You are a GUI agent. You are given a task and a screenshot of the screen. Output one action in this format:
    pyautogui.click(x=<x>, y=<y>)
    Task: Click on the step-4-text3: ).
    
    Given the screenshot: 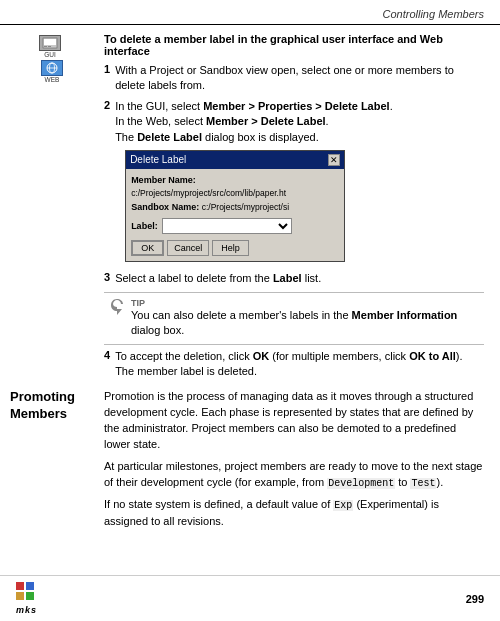 What is the action you would take?
    pyautogui.click(x=460, y=356)
    